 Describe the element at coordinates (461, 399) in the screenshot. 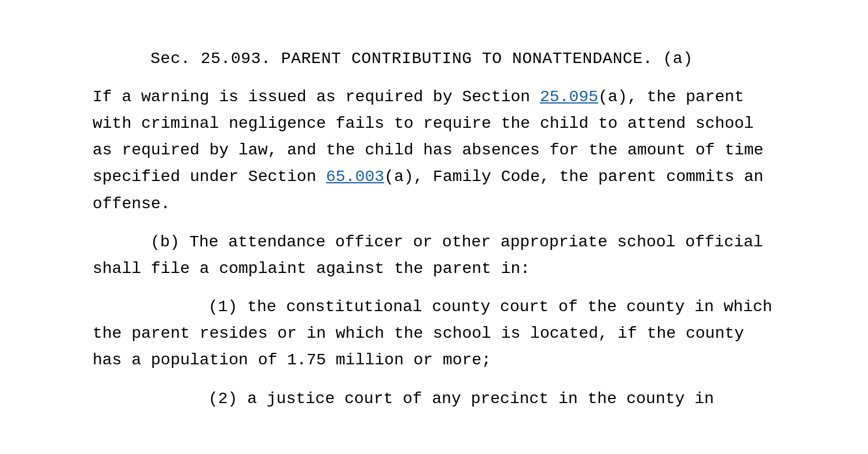

I see `item-2-text: (2) a justice court of any precinct in t…` at that location.